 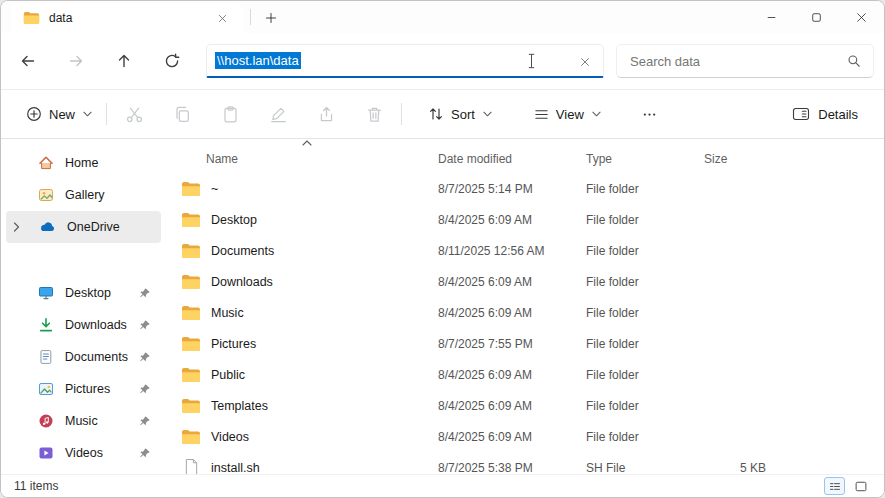 What do you see at coordinates (88, 293) in the screenshot?
I see `sidebar-item-label: Desktop` at bounding box center [88, 293].